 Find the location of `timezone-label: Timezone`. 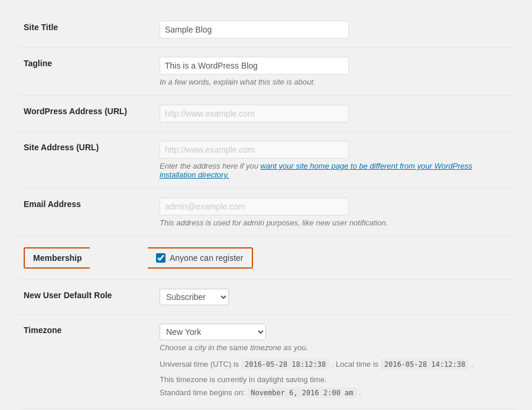

timezone-label: Timezone is located at coordinates (43, 330).